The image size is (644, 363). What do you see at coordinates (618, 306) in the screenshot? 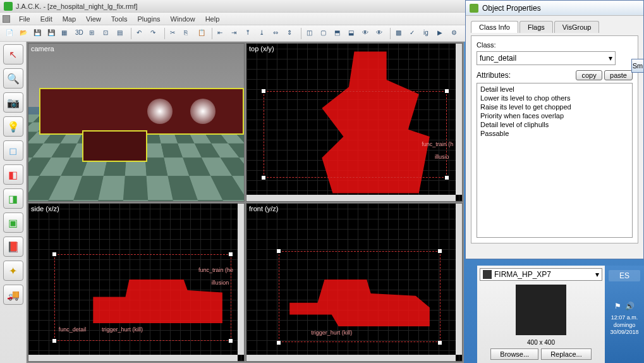
I see `tray-flag-icon: ⚑` at bounding box center [618, 306].